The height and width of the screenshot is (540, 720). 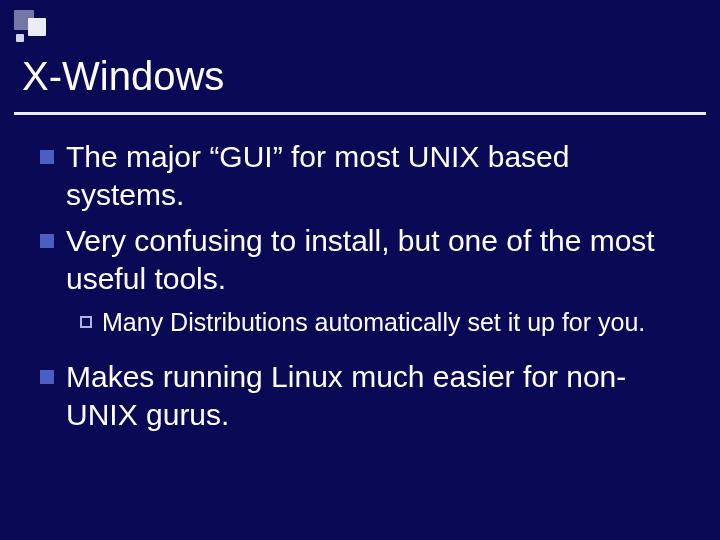 What do you see at coordinates (378, 396) in the screenshot?
I see `bullet-text: Makes running Linux much easier for non-…` at bounding box center [378, 396].